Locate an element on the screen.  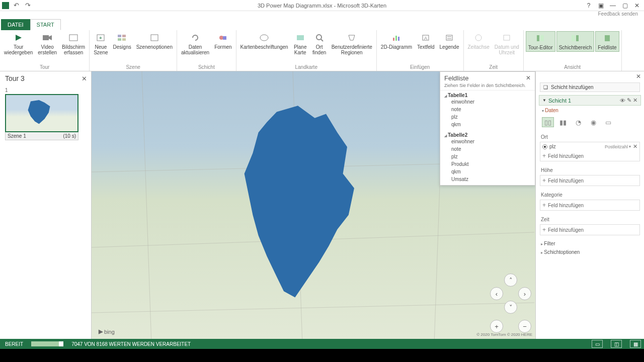
timeline-button: Zeitachse is located at coordinates (479, 44).